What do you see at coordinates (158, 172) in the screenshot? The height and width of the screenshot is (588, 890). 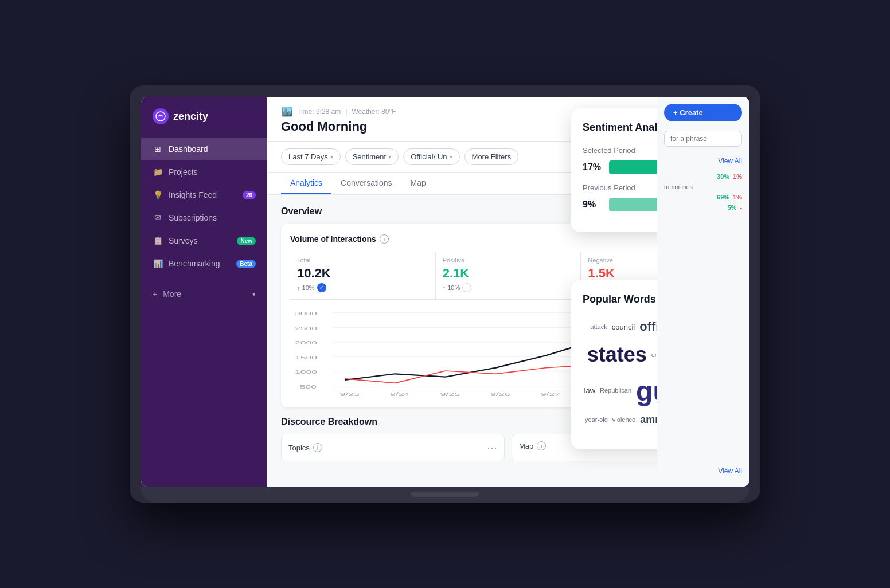 I see `folder-icon: 📁` at bounding box center [158, 172].